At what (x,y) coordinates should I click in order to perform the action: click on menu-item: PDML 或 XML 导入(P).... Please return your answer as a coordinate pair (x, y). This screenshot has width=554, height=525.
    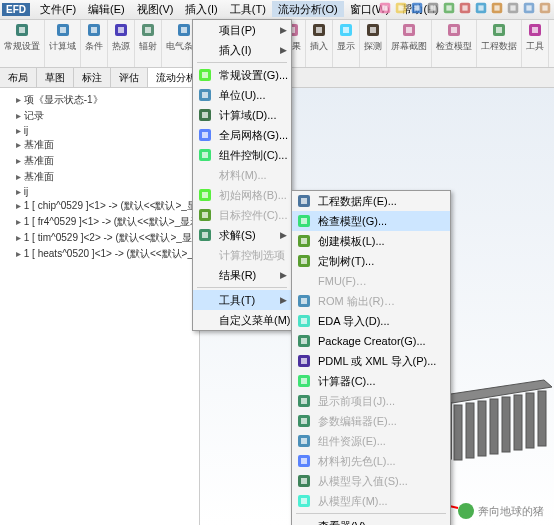
    Looking at the image, I should click on (371, 361).